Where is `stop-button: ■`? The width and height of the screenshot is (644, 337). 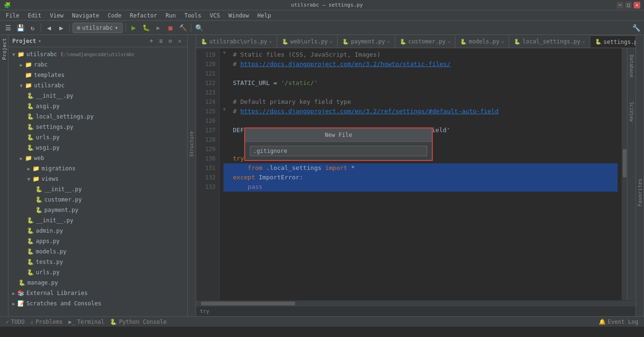 stop-button: ■ is located at coordinates (171, 28).